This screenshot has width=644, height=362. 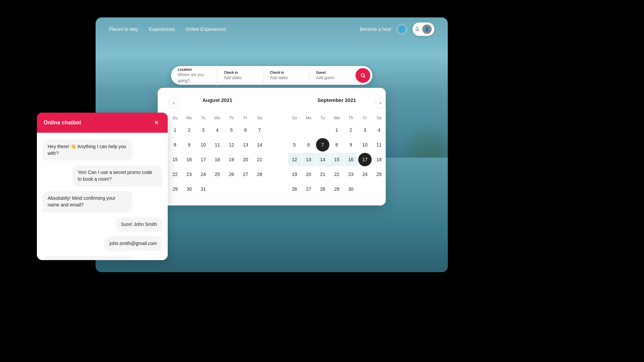 I want to click on hamburger-icon: ☰, so click(x=417, y=29).